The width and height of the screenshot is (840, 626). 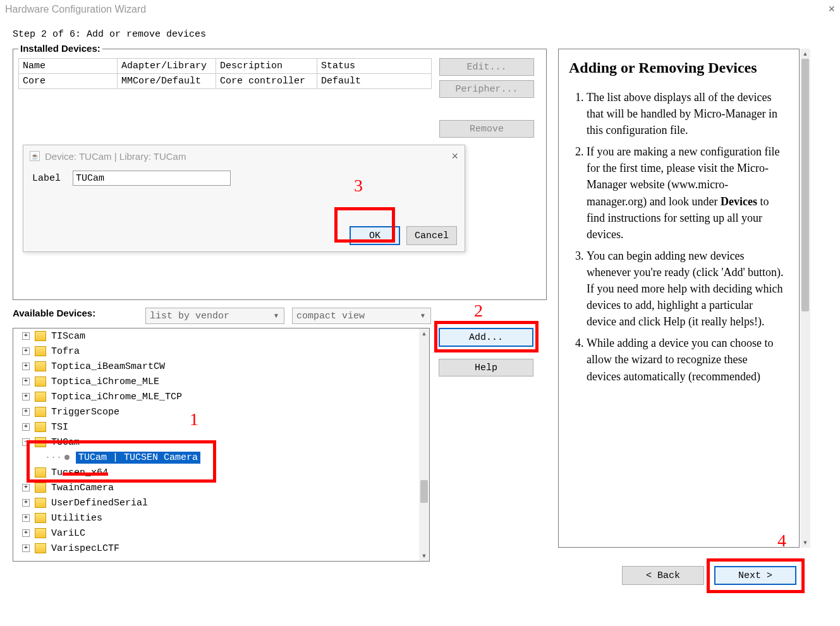 I want to click on col-status: Status, so click(x=338, y=66).